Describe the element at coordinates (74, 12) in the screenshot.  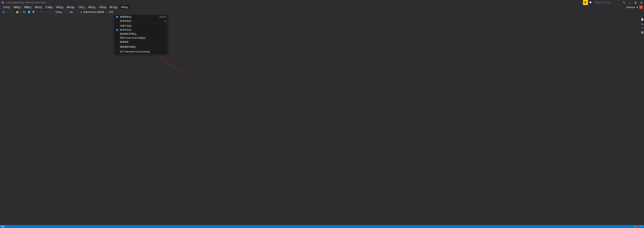
I see `solution-platform-combo: x64▾` at that location.